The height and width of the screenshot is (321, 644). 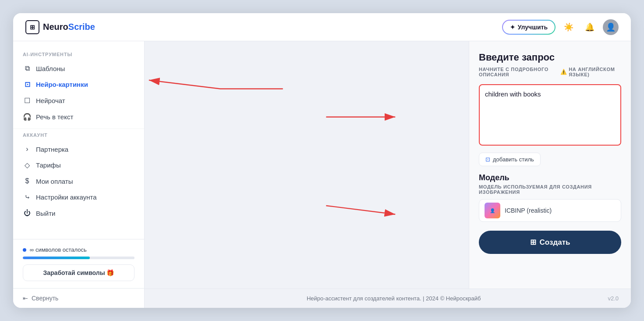 I want to click on model-sublabel: МОДЕЛЬ ИСПОЛЬЗУЕМАЯ ДЛЯ СОЗДАНИЯ ИЗОБРАЖ…, so click(x=550, y=189).